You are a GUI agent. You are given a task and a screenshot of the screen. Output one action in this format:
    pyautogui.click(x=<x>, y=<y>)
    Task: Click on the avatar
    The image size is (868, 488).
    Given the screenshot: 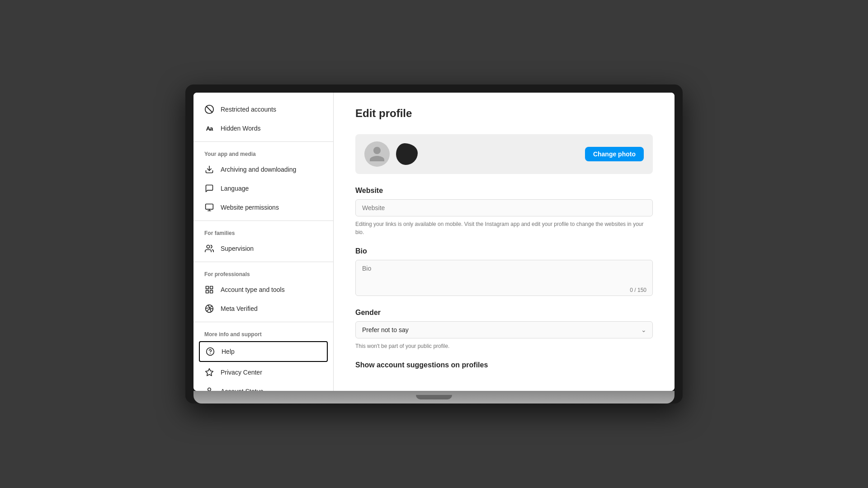 What is the action you would take?
    pyautogui.click(x=377, y=154)
    